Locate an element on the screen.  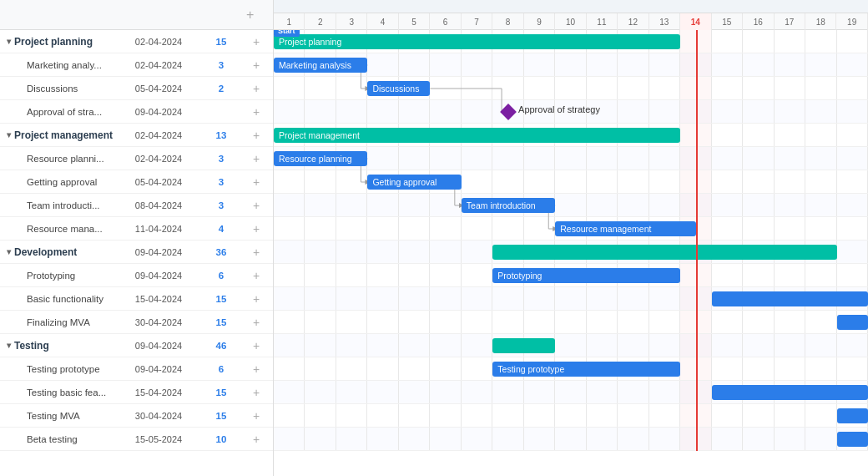
task-row: Testing basic fea... 15-04-2024 15 + is located at coordinates (137, 392).